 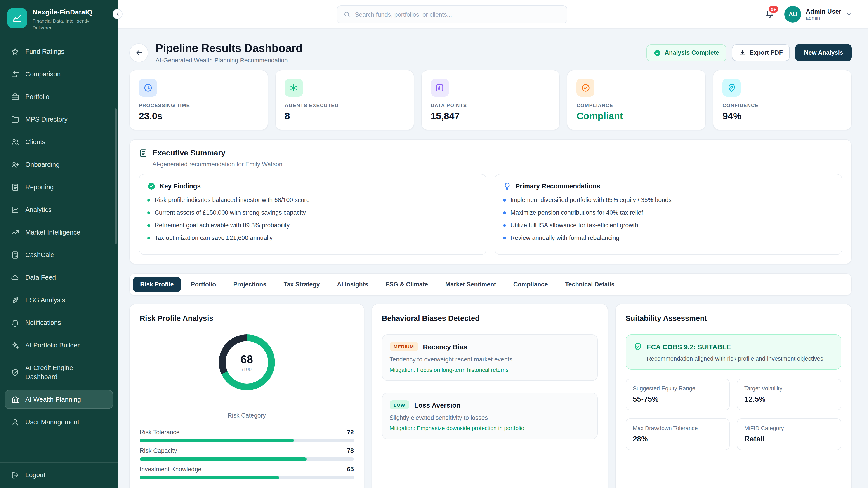 I want to click on risk-score-value: 68, so click(x=247, y=360).